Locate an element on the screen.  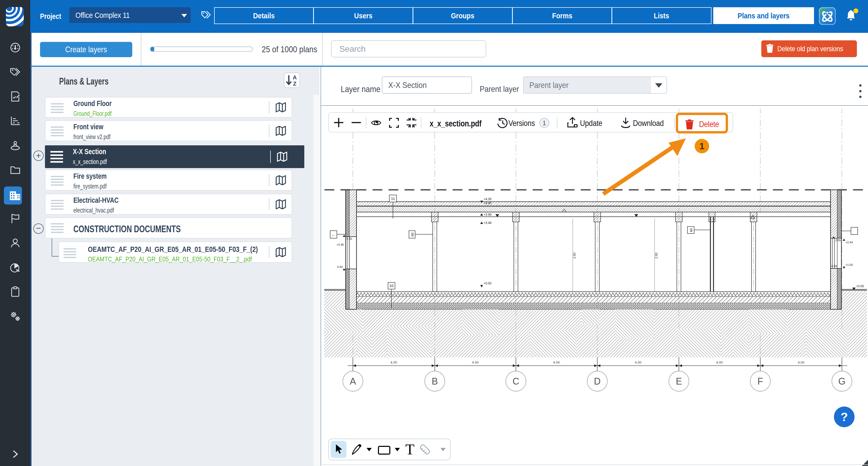
svg-text: +4.40 is located at coordinates (488, 203).